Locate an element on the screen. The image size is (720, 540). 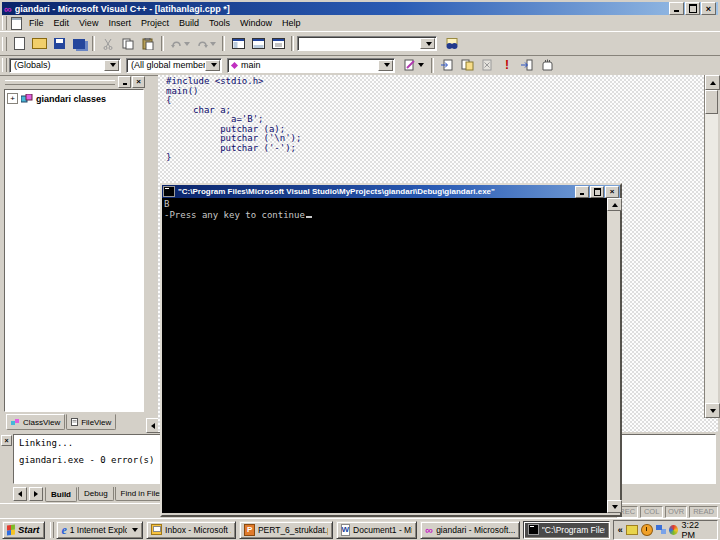
console-title-bar: "C:\Program Files\Microsoft Visual Studi… is located at coordinates (391, 192).